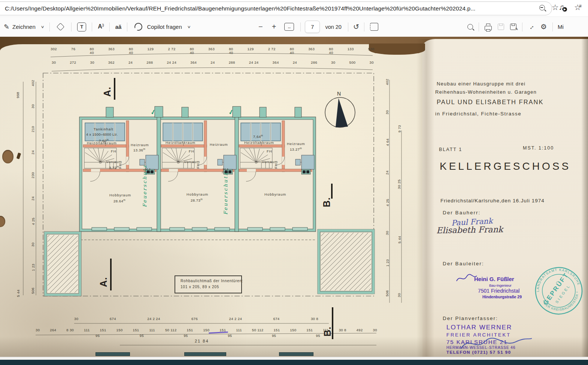 The image size is (588, 365). What do you see at coordinates (494, 279) in the screenshot?
I see `fussler-name: Heini G. Füßler` at bounding box center [494, 279].